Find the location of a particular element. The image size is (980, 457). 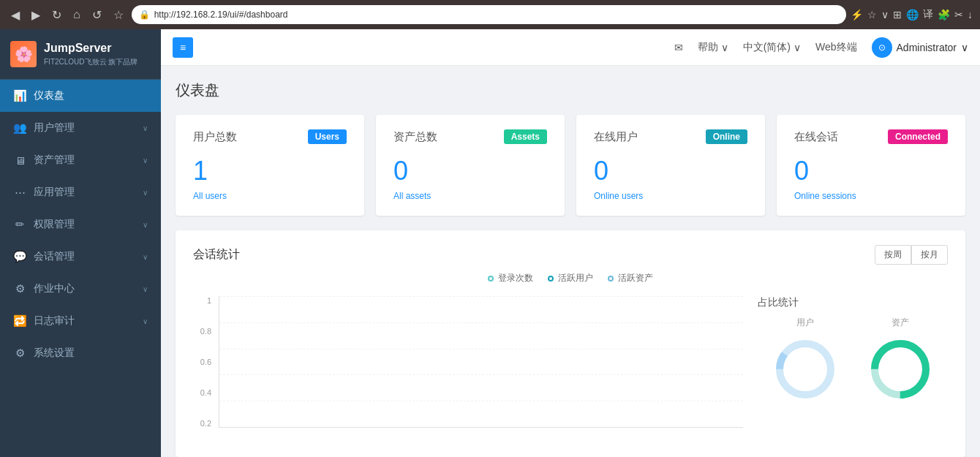

nav-item-left: 👥 用户管理 is located at coordinates (44, 128).